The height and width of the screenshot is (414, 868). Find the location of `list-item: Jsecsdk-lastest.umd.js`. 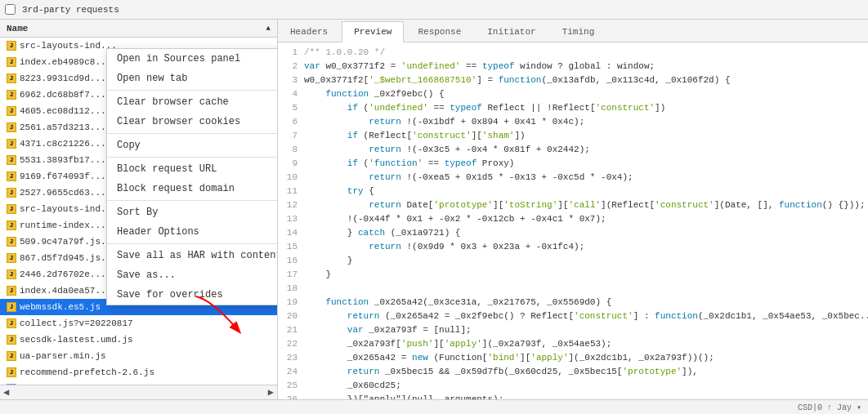

list-item: Jsecsdk-lastest.umd.js is located at coordinates (139, 340).